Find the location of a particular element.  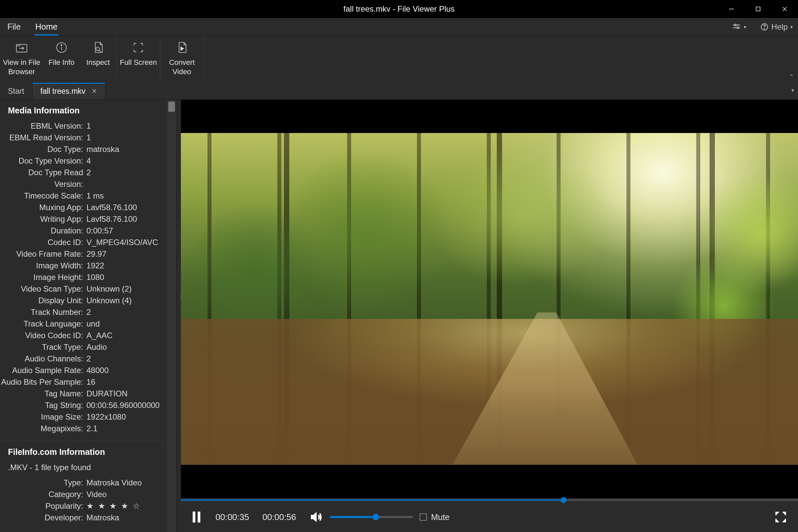

info-row: Video Scan Type:Unknown (2) is located at coordinates (82, 289).